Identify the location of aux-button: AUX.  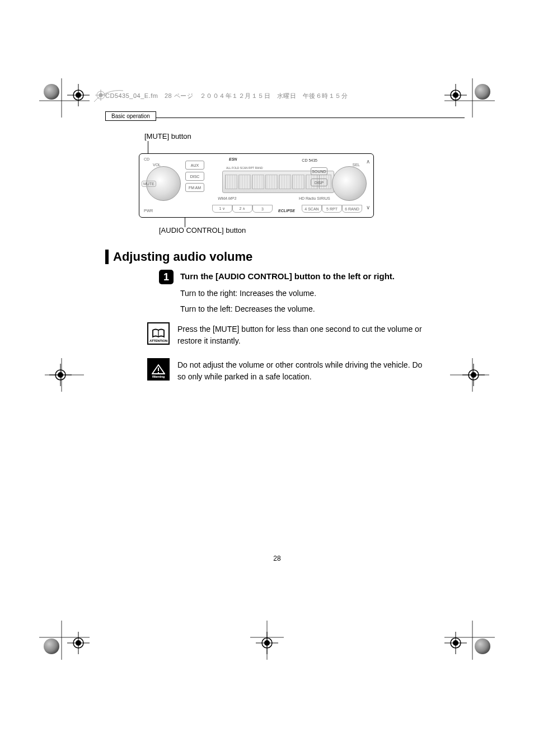
(195, 165).